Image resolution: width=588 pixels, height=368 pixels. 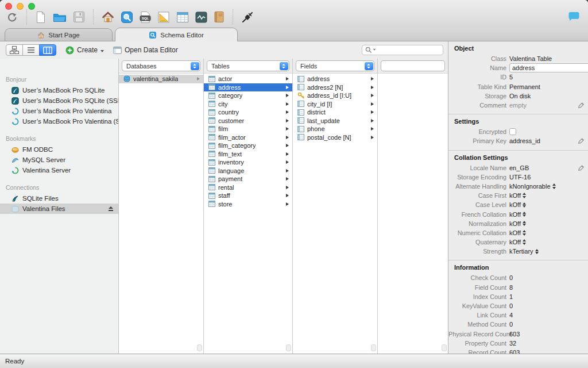 What do you see at coordinates (248, 113) in the screenshot?
I see `list-item-country: country` at bounding box center [248, 113].